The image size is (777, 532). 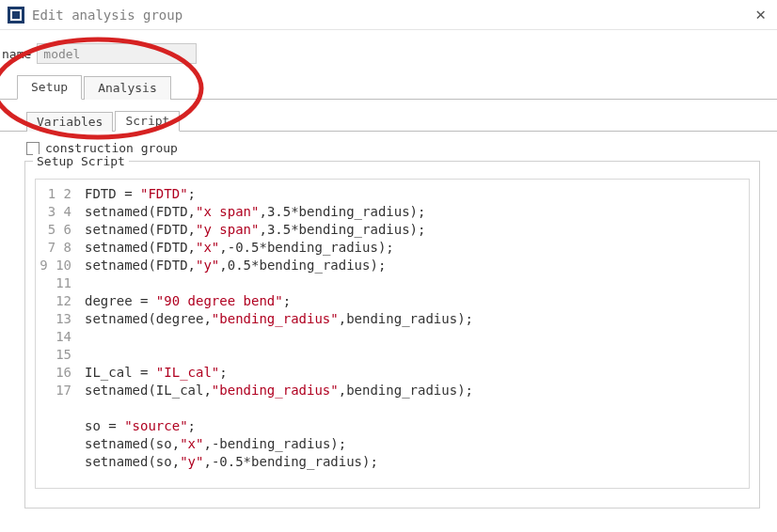 What do you see at coordinates (49, 87) in the screenshot?
I see `tab-setup: Setup` at bounding box center [49, 87].